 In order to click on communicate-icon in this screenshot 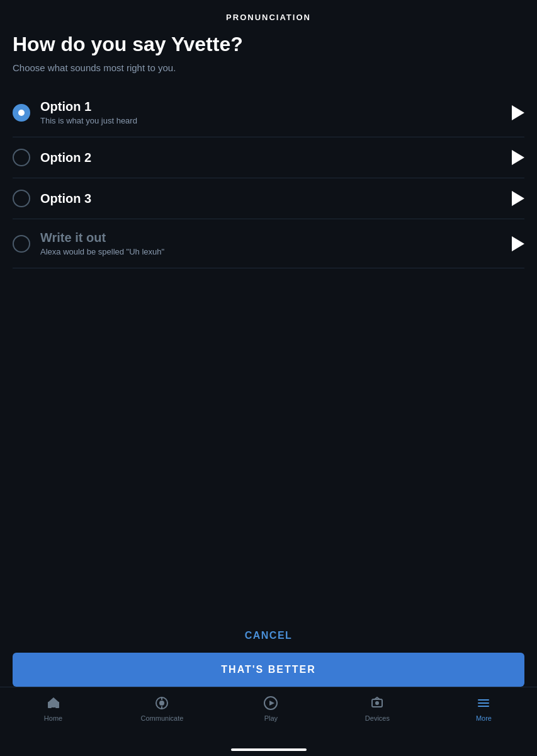, I will do `click(162, 703)`.